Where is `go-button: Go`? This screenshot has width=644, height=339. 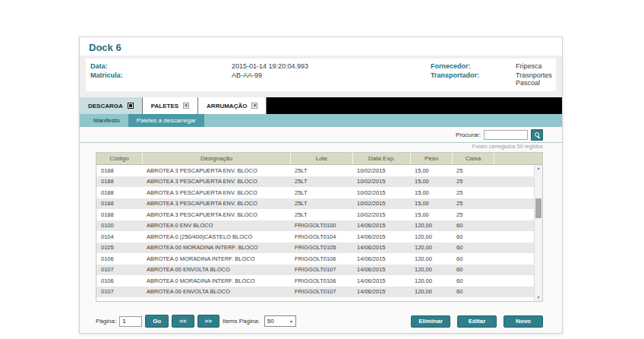 go-button: Go is located at coordinates (156, 321).